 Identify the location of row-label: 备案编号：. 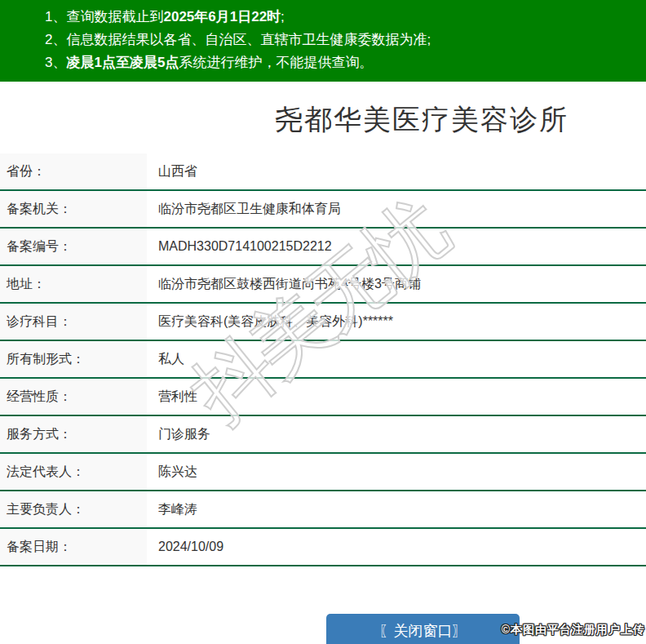
(73, 246).